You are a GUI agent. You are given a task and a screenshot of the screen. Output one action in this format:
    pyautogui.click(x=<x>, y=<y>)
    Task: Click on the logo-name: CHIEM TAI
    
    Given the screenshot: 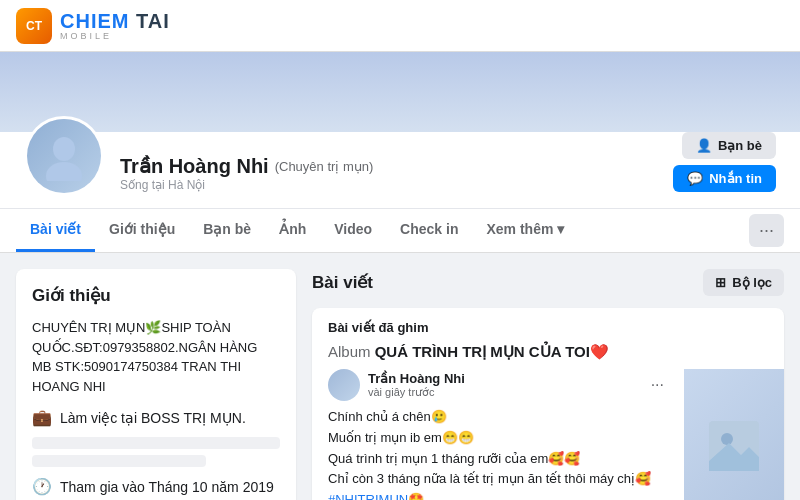 What is the action you would take?
    pyautogui.click(x=115, y=21)
    